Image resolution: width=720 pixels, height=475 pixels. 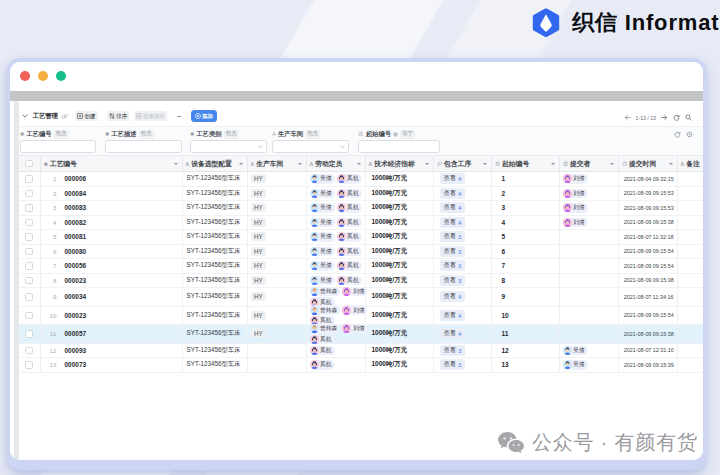 I want to click on table-row: 5000081SYT-123456型车床HY吴倩奚机1000吨/万元查看3520…, so click(x=362, y=238).